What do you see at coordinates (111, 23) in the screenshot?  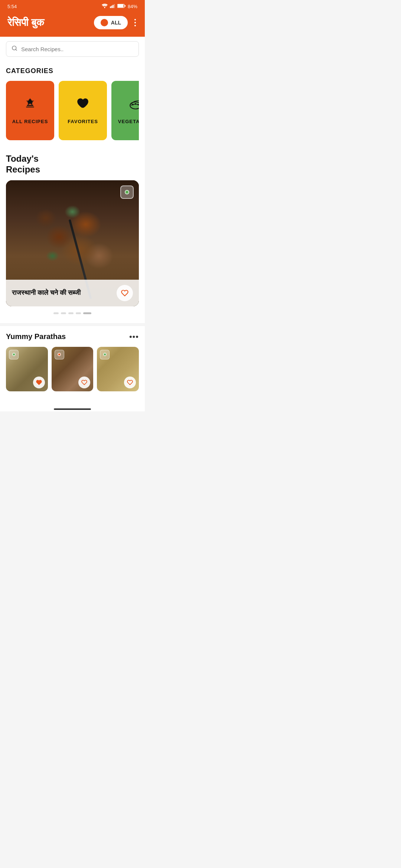 I see `all-toggle-button: ALL` at bounding box center [111, 23].